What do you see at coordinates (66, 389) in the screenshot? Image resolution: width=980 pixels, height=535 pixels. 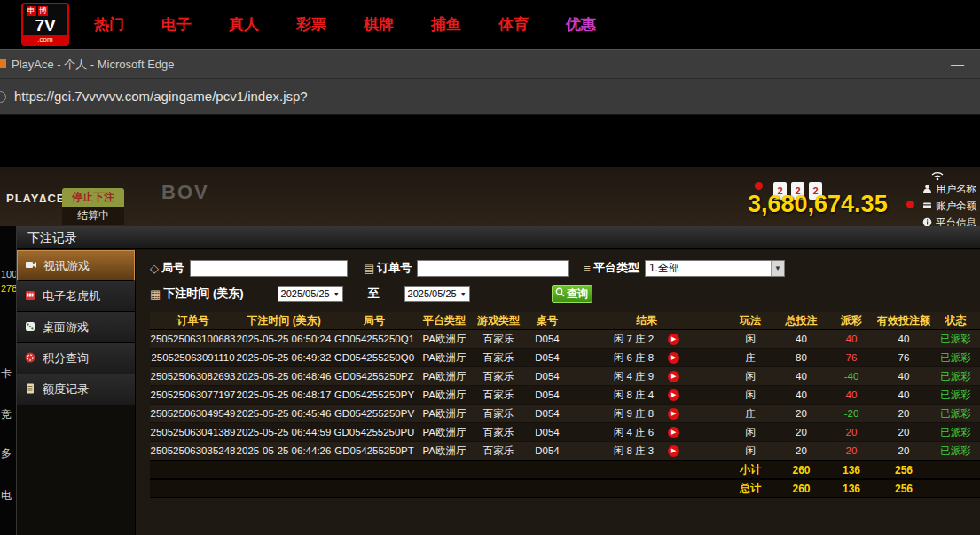 I see `menu-item-label: 额度记录` at bounding box center [66, 389].